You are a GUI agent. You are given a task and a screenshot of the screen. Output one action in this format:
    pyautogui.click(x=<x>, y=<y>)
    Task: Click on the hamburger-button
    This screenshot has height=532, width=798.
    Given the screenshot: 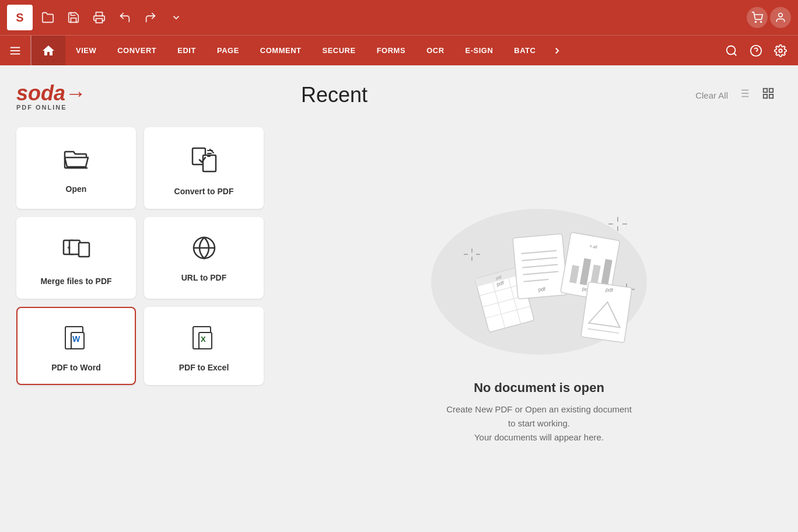 What is the action you would take?
    pyautogui.click(x=15, y=50)
    